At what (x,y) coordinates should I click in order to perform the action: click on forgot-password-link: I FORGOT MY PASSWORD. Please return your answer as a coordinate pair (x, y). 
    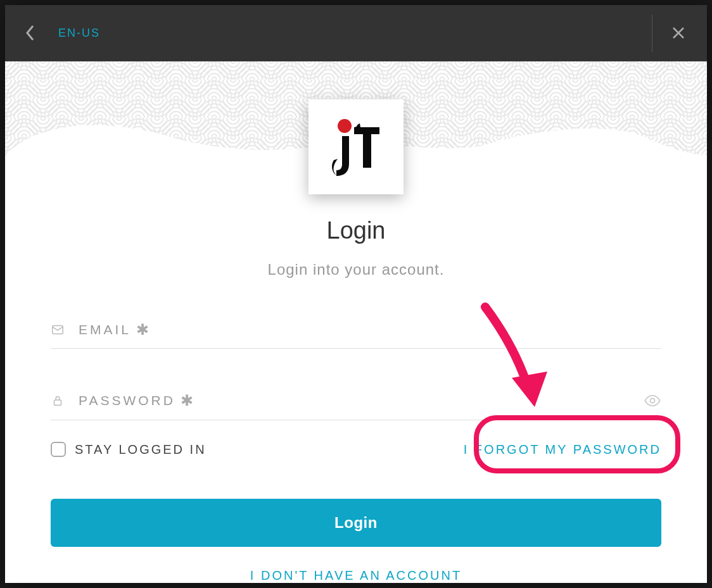
    Looking at the image, I should click on (563, 449).